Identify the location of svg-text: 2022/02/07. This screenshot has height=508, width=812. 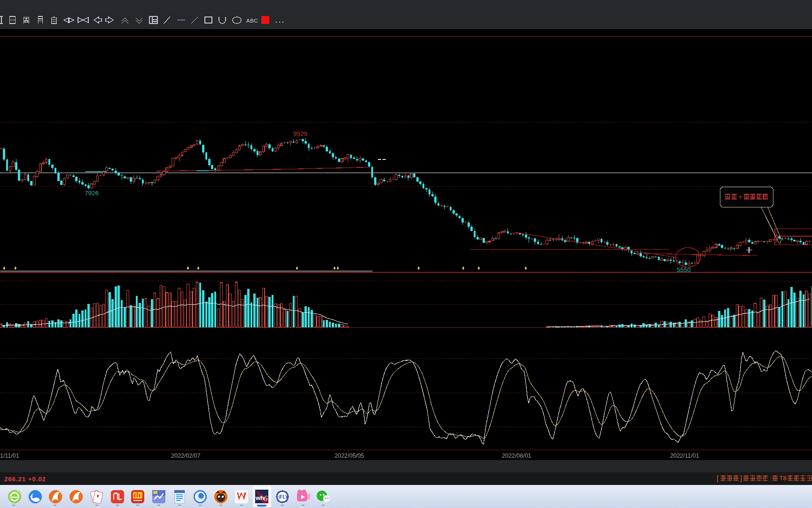
(186, 456).